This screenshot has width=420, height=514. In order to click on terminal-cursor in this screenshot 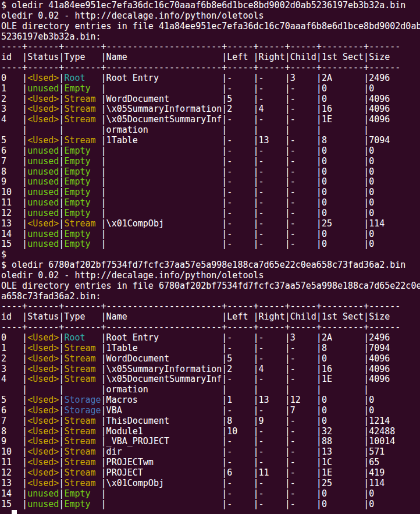, I will do `click(14, 512)`.